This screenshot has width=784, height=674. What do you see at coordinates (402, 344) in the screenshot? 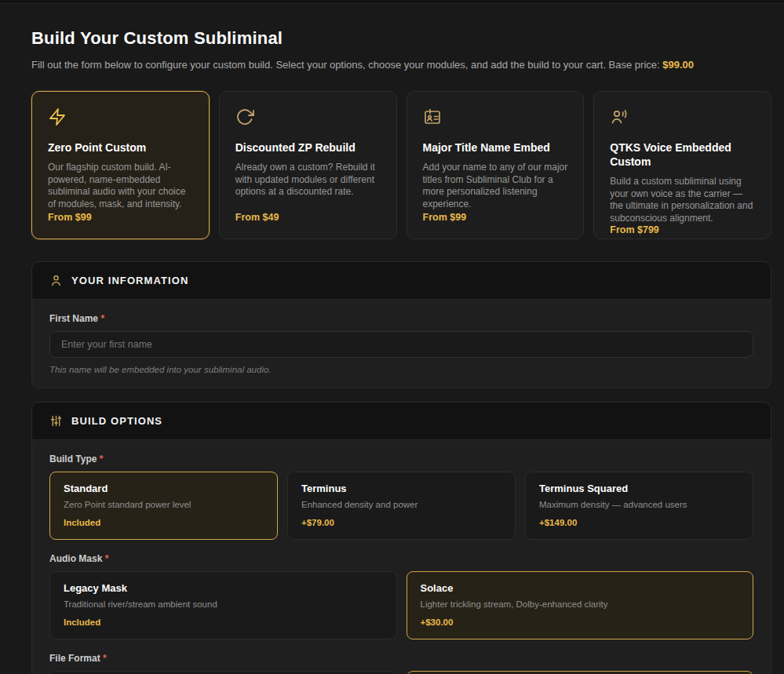
I see `your-information-body: First Name * This name will be embedded …` at bounding box center [402, 344].